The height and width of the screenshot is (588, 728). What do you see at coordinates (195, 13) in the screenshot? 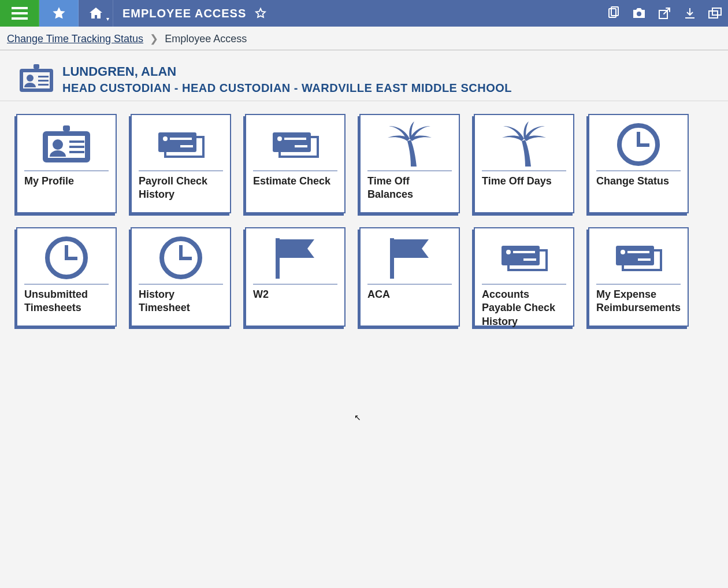
I see `page-title: EMPLOYEE ACCESS` at bounding box center [195, 13].